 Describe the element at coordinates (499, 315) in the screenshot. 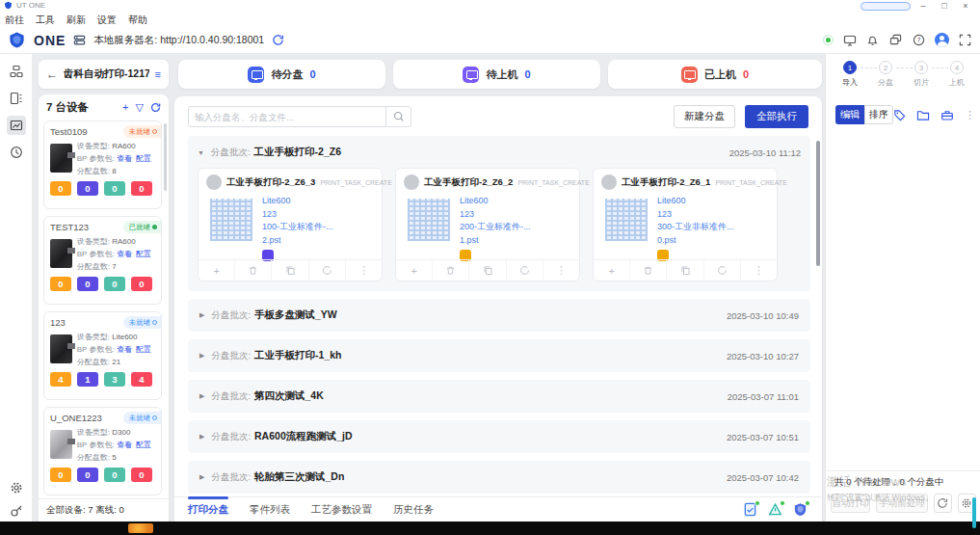

I see `batch-header: ▶ 分盘批次: 手板多盘测试_YW 2025-03-10 10:49` at that location.